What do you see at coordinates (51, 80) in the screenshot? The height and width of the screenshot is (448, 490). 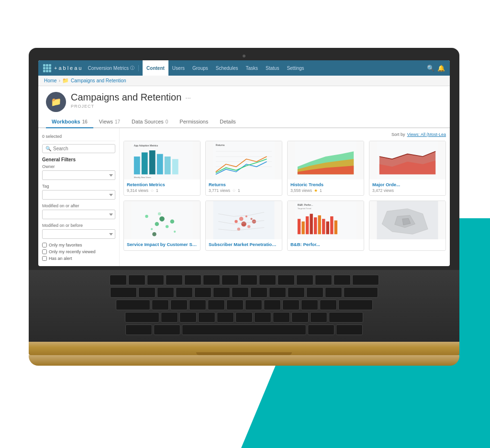 I see `breadcrumb-home: Home` at bounding box center [51, 80].